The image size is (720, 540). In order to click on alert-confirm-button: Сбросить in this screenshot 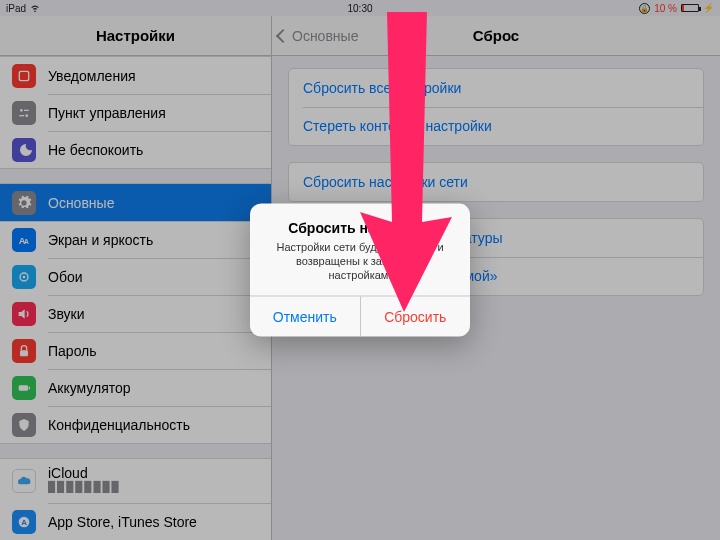, I will do `click(416, 317)`.